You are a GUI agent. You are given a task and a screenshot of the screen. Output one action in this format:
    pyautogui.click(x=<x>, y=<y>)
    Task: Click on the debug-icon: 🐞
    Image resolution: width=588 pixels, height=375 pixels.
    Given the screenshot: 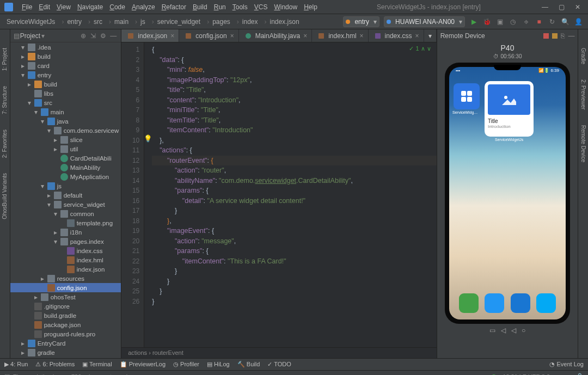 What is the action you would take?
    pyautogui.click(x=487, y=22)
    